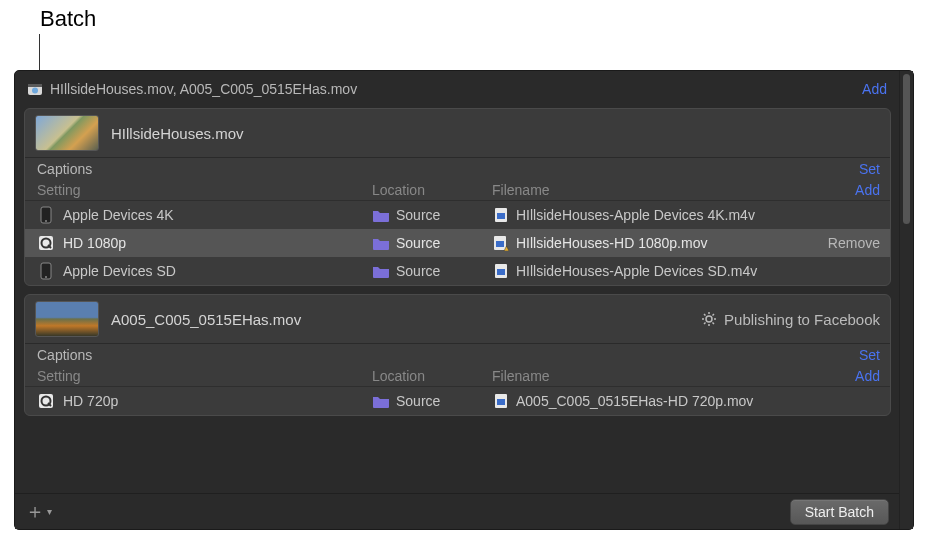  What do you see at coordinates (206, 320) in the screenshot?
I see `job-title: A005_C005_0515EHas.mov` at bounding box center [206, 320].